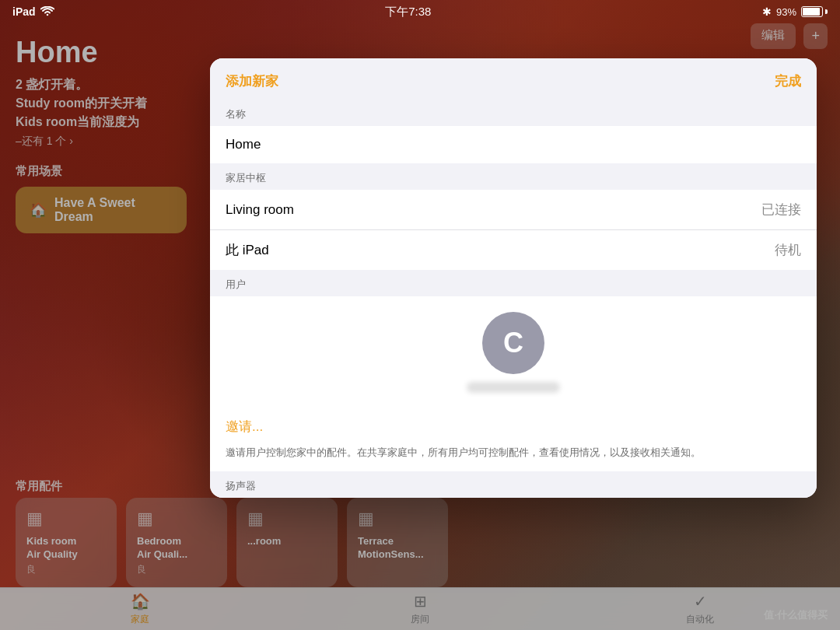  Describe the element at coordinates (795, 12) in the screenshot. I see `status-right: ✱ 93%` at that location.